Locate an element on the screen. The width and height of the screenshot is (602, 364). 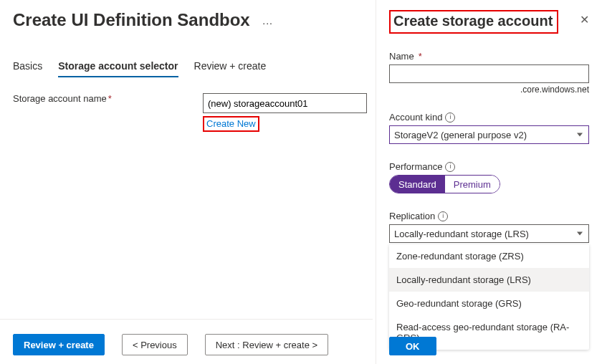
account-kind-select: StorageV2 (general purpose v2) is located at coordinates (489, 135).